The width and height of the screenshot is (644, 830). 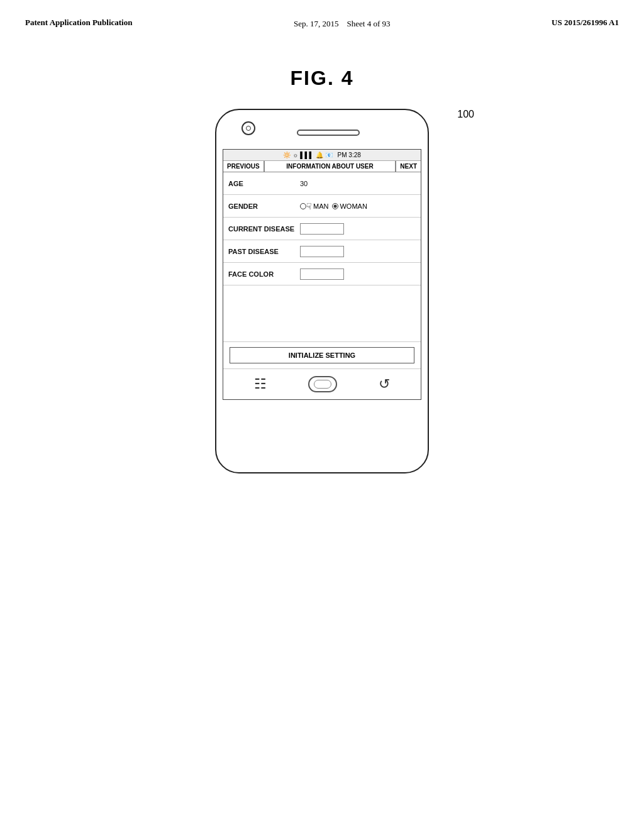 What do you see at coordinates (248, 128) in the screenshot?
I see `camera-lens` at bounding box center [248, 128].